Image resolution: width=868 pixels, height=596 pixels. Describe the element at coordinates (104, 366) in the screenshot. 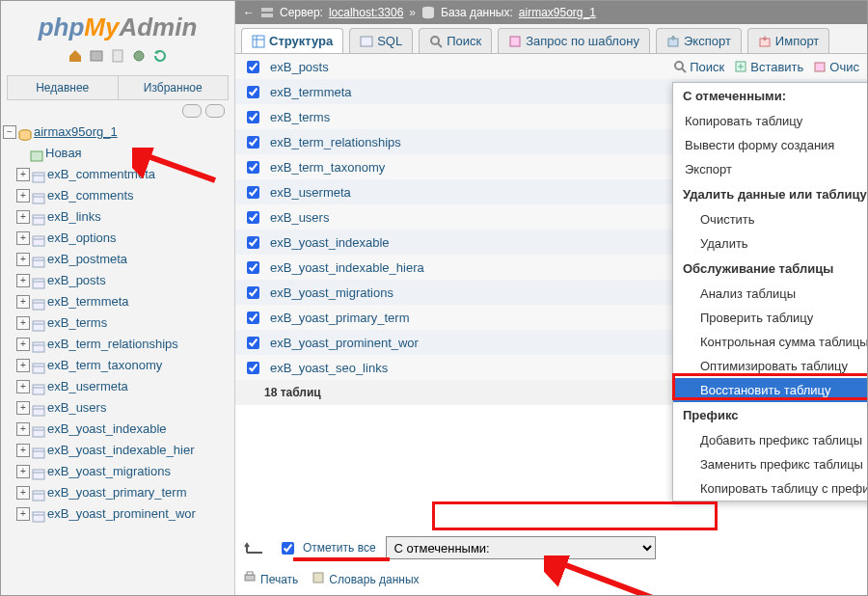

I see `tree-table-label: exB_term_taxonomy` at that location.